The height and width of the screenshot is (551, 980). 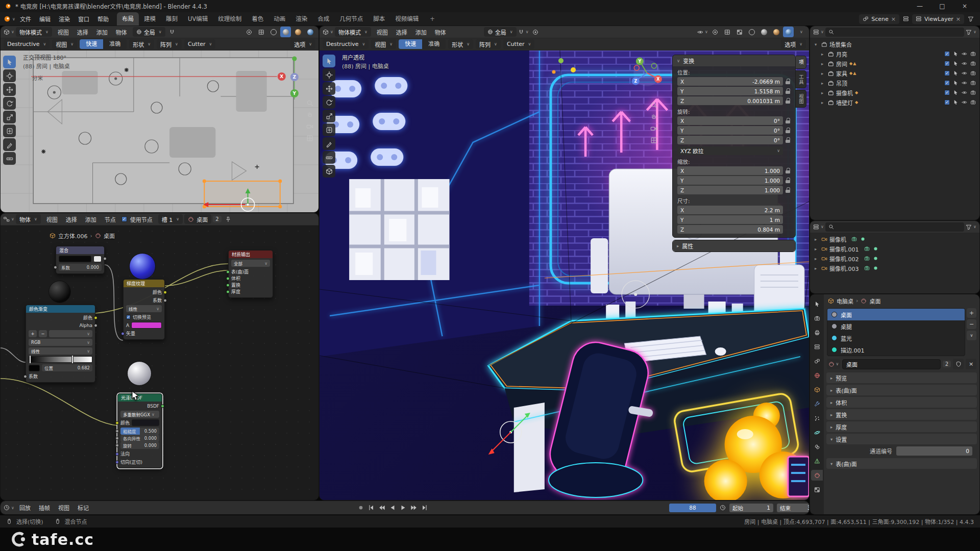 I want to click on material-users-count: 2, so click(x=217, y=219).